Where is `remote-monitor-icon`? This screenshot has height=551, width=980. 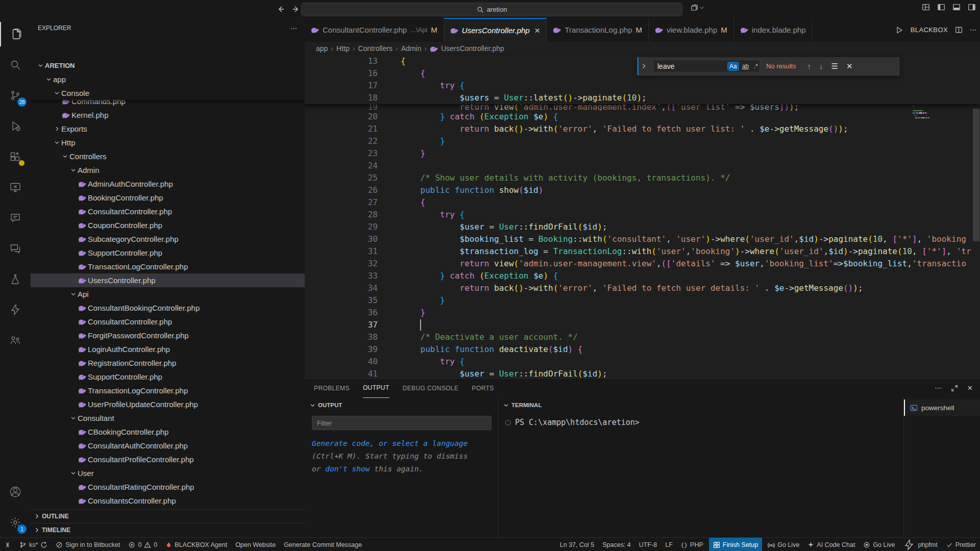 remote-monitor-icon is located at coordinates (15, 187).